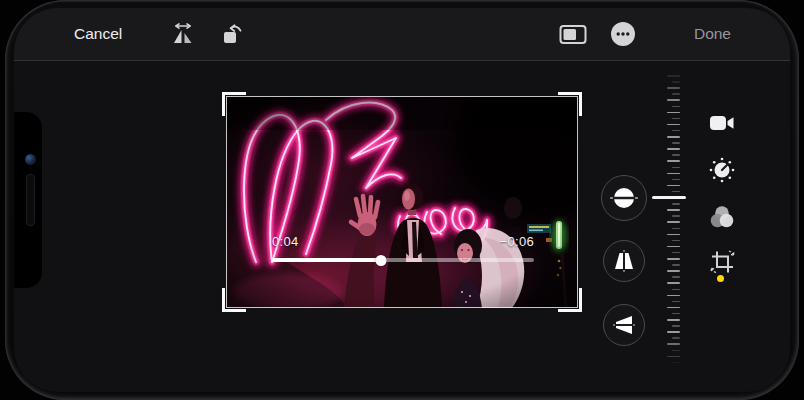  Describe the element at coordinates (573, 34) in the screenshot. I see `aspect-ratio-button` at that location.